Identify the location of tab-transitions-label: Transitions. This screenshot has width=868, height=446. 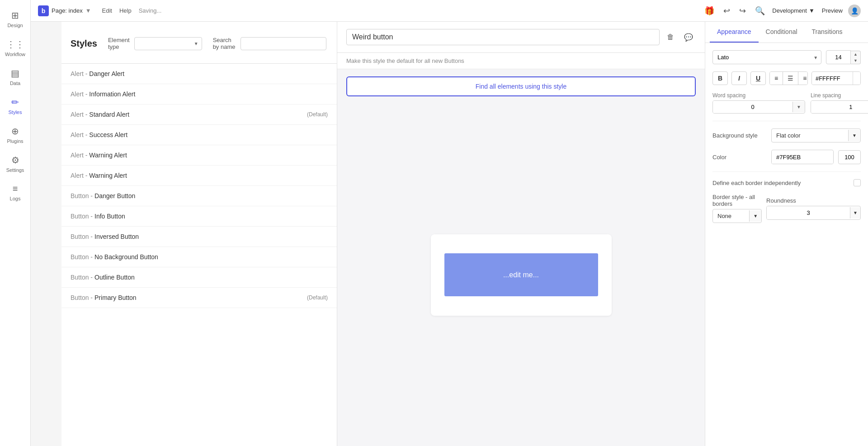
(827, 32).